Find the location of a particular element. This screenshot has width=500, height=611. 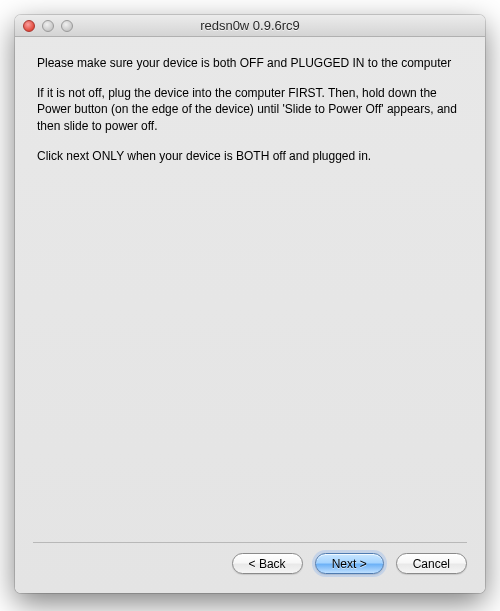

close-icon is located at coordinates (29, 26).